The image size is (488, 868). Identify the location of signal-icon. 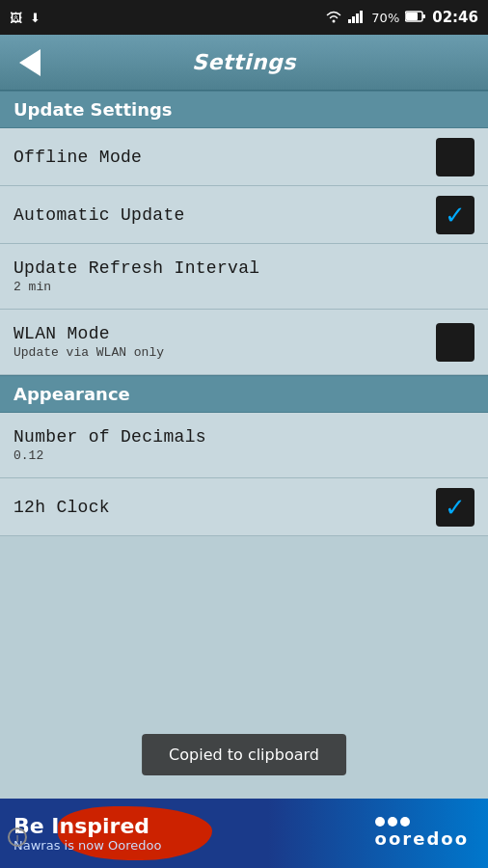
(357, 17).